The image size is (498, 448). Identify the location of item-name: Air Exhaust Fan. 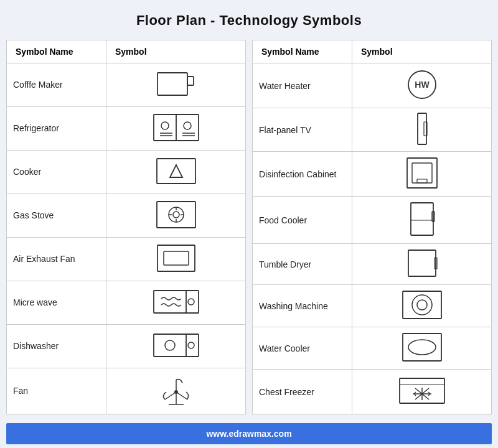
(57, 259).